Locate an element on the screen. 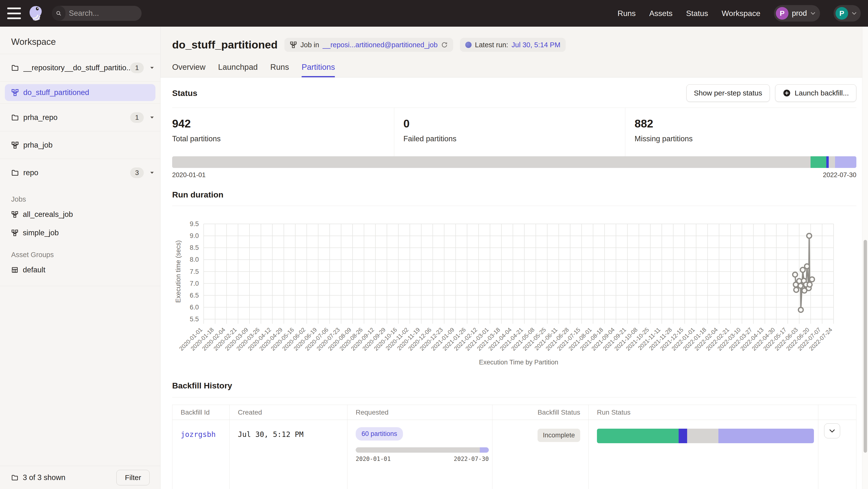 This screenshot has width=868, height=489. svg-text: 6.0 is located at coordinates (194, 307).